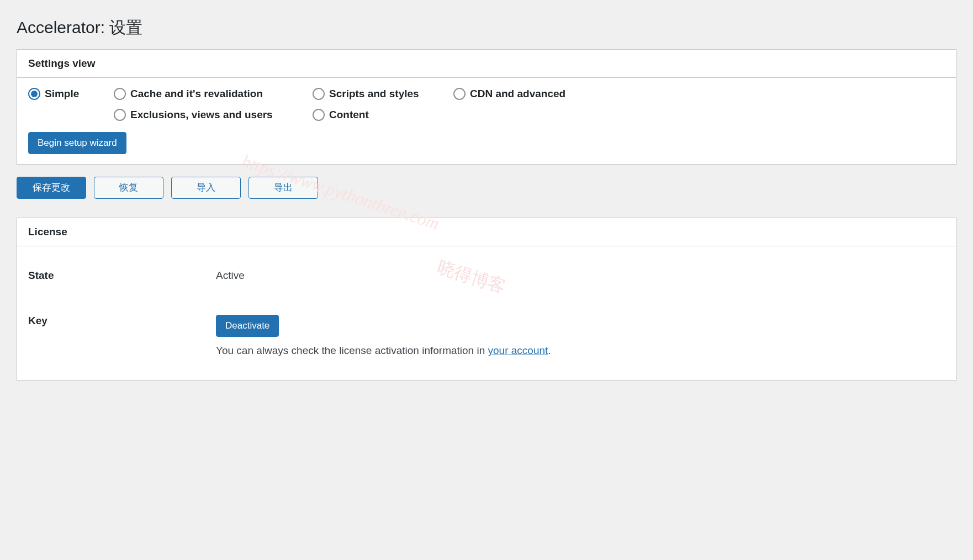  What do you see at coordinates (531, 94) in the screenshot?
I see `radio-cdn-advanced: CDN and advanced` at bounding box center [531, 94].